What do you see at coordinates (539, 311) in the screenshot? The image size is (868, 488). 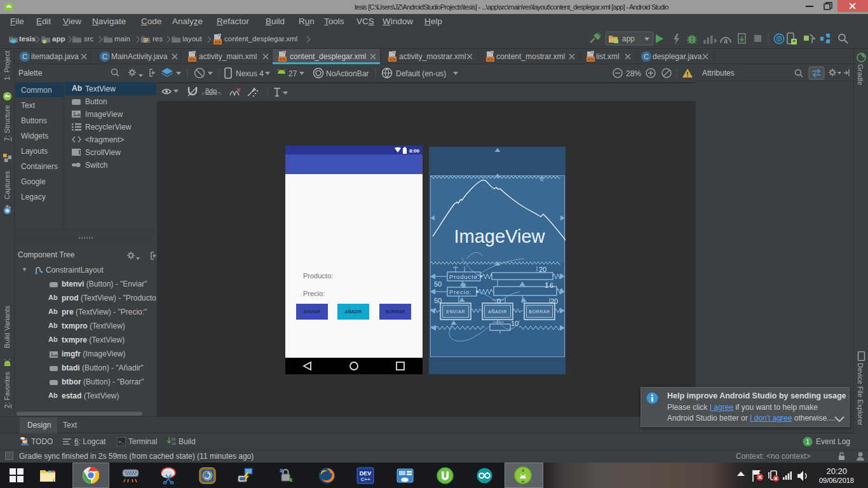 I see `svg-text: BORRAR` at bounding box center [539, 311].